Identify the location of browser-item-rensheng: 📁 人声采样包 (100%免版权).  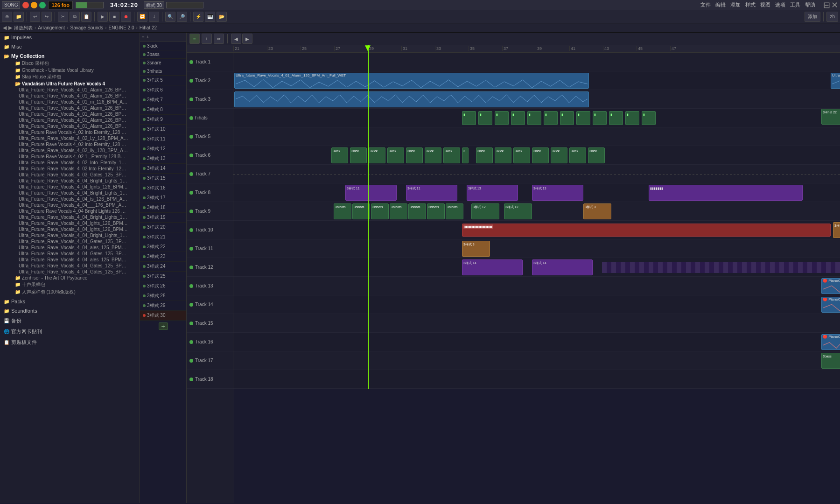
(70, 292).